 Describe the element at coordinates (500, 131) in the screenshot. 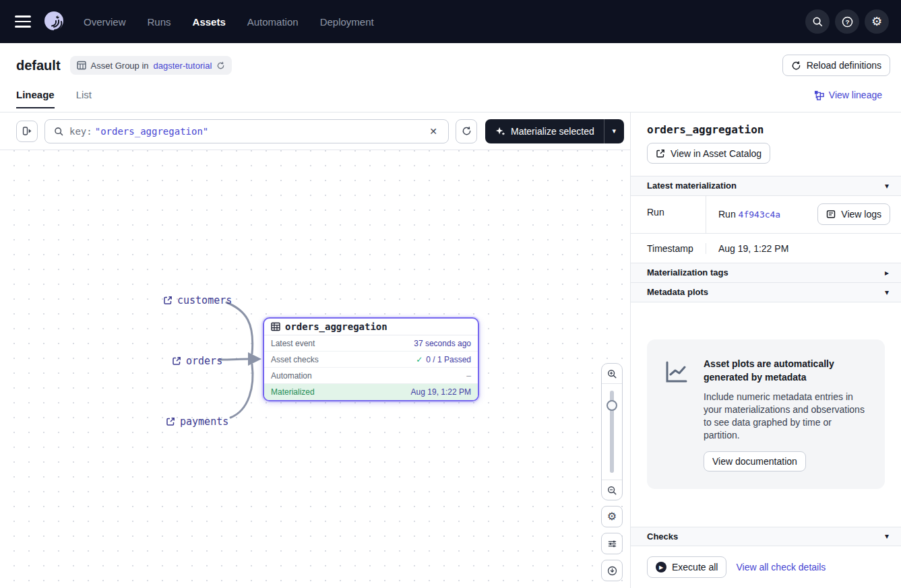

I see `sparkle-icon` at that location.